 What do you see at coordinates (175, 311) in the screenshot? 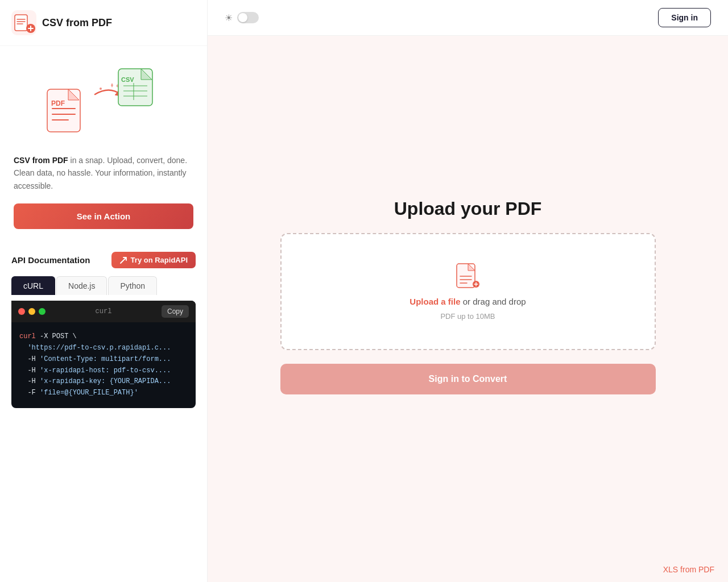
I see `copy-code-button: Copy` at bounding box center [175, 311].